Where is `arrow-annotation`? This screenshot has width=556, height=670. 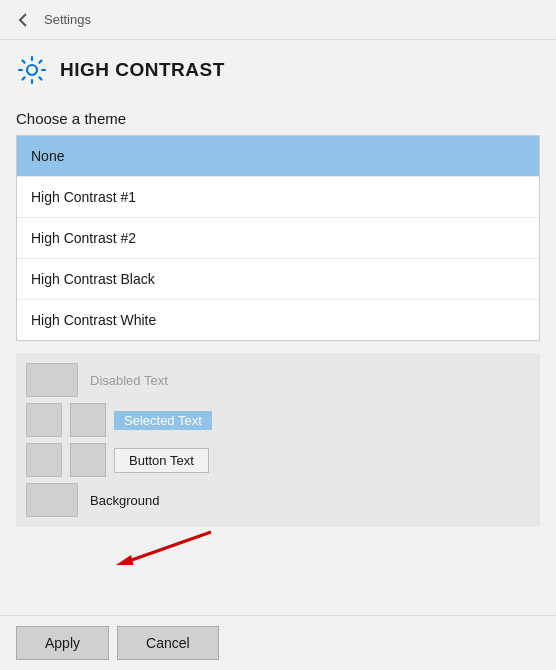
arrow-annotation is located at coordinates (278, 547).